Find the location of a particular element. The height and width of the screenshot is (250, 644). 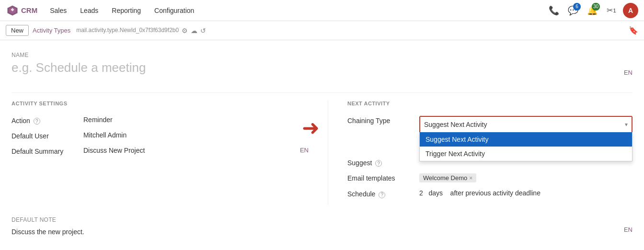

email-template-tag-label: Welcome Demo is located at coordinates (445, 178).